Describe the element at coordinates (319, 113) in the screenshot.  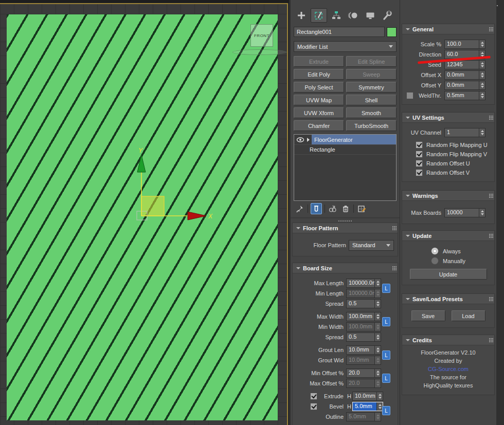
I see `uvw-xform-button: UVW Xform` at that location.